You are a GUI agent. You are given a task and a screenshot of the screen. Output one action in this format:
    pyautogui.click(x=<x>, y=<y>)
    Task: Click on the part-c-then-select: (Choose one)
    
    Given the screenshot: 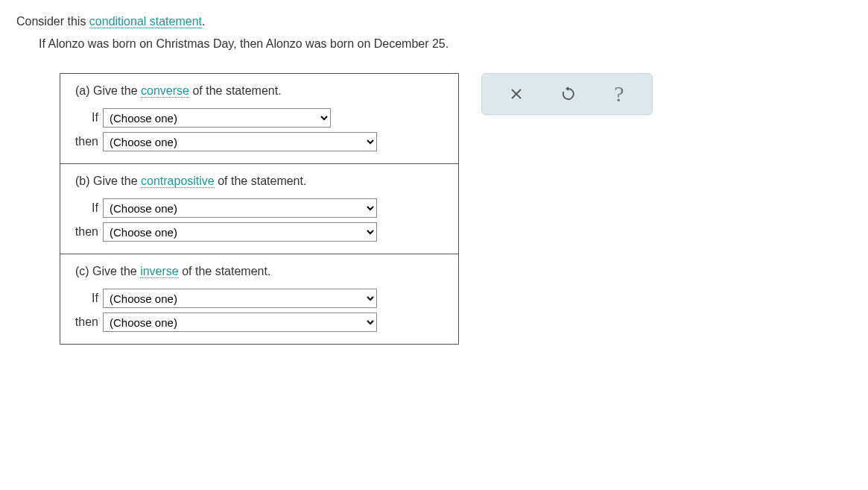 What is the action you would take?
    pyautogui.click(x=240, y=322)
    